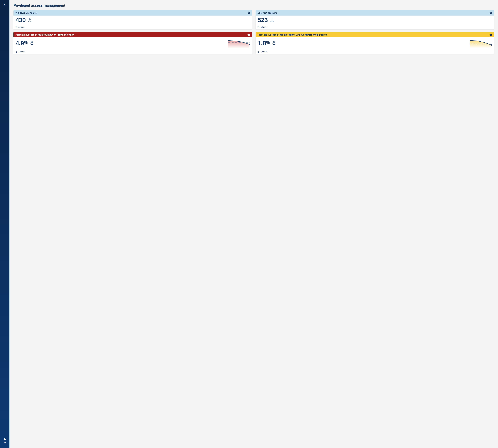 The height and width of the screenshot is (448, 498). Describe the element at coordinates (374, 35) in the screenshot. I see `card-title: Percent privileged account sessions with…` at that location.